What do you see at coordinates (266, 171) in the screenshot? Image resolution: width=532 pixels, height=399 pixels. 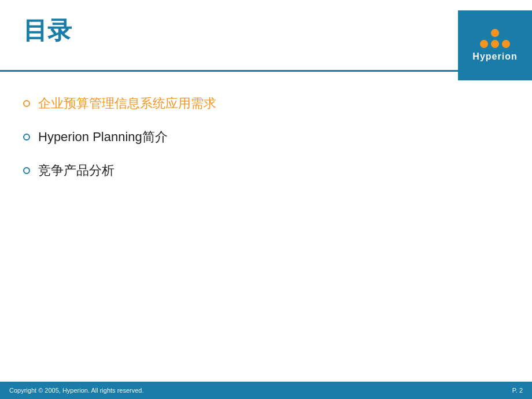 I see `list-item: 竞争产品分析` at bounding box center [266, 171].